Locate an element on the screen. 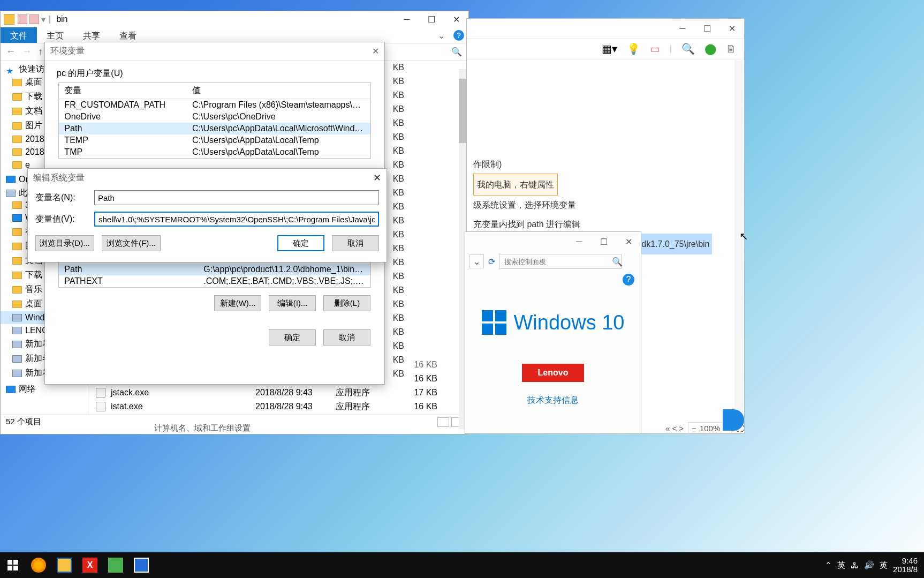 Image resolution: width=924 pixels, height=578 pixels. system-tray: ⌃ 英 🖧 🔊 英 9:46 2018/8 is located at coordinates (875, 566).